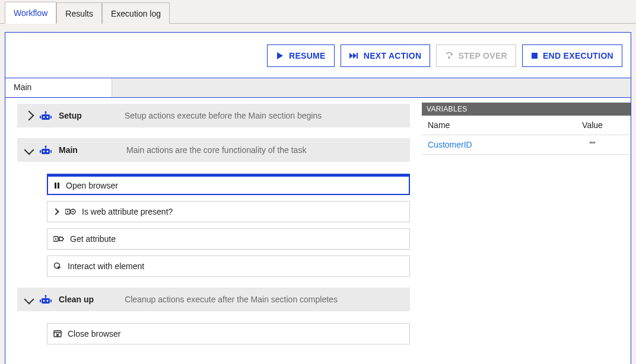 Image resolution: width=636 pixels, height=364 pixels. I want to click on stop-icon, so click(535, 56).